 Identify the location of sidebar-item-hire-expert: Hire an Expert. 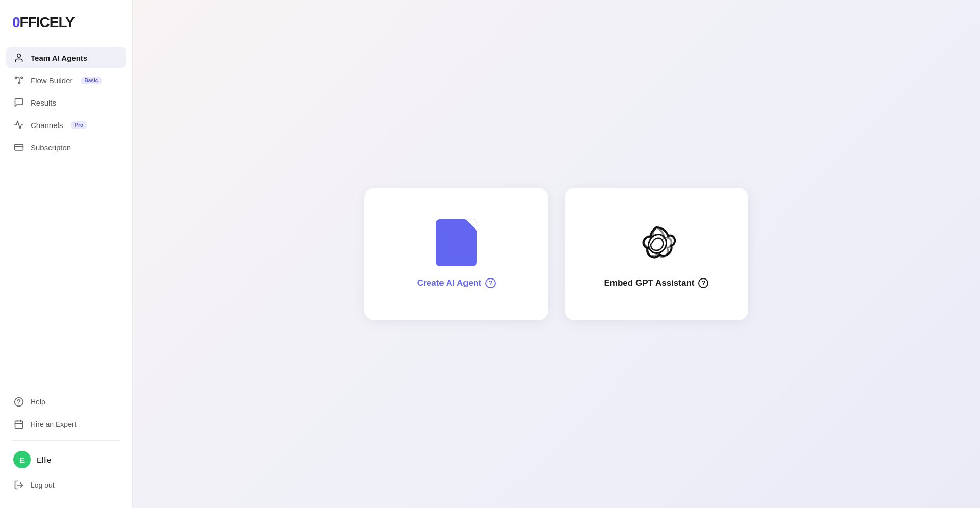
(66, 424).